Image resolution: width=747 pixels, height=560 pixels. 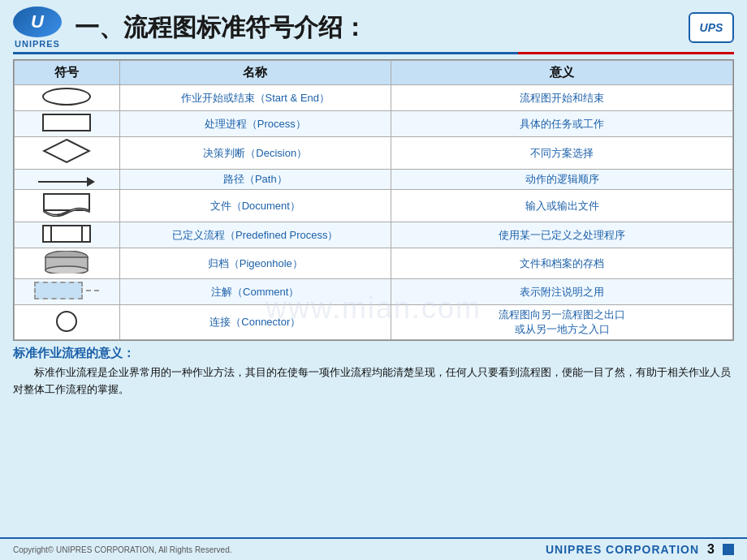 What do you see at coordinates (640, 549) in the screenshot?
I see `footer-right: UNIPRES CORPORATION 3` at bounding box center [640, 549].